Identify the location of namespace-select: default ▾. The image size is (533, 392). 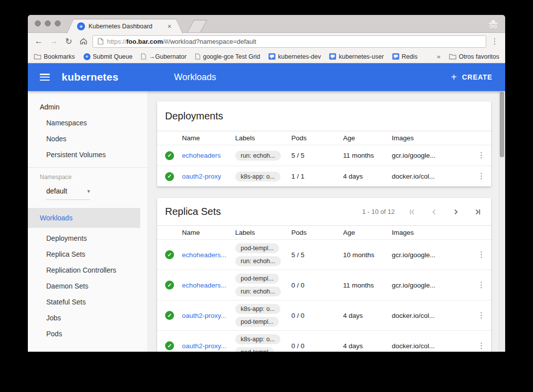
(68, 194).